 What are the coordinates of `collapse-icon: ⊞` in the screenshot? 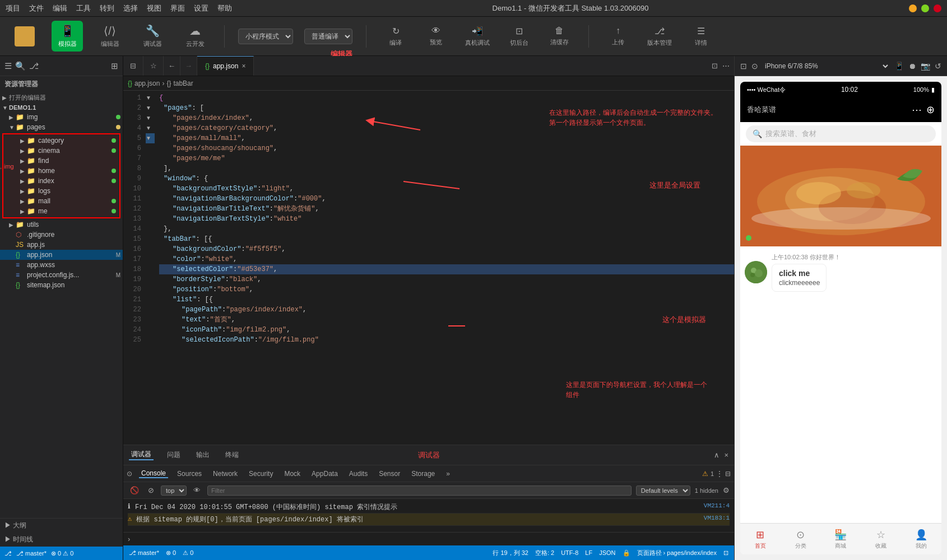 It's located at (114, 66).